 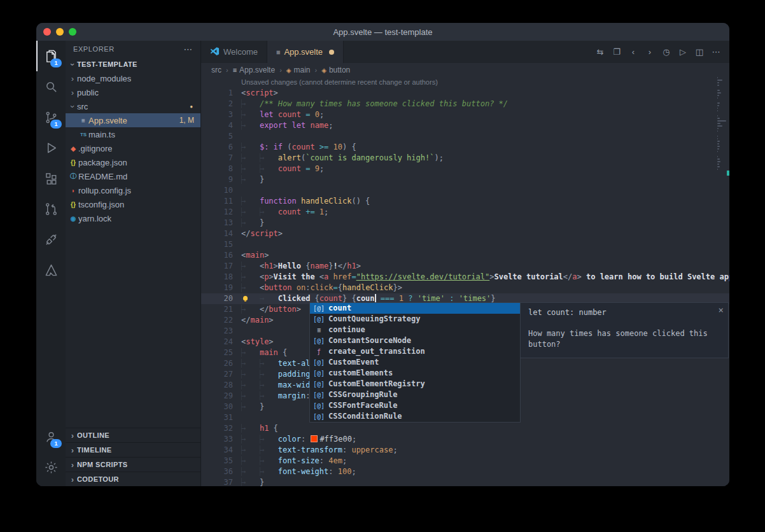 What do you see at coordinates (133, 204) in the screenshot?
I see `file-item-tsconfig-json: {}tsconfig.json` at bounding box center [133, 204].